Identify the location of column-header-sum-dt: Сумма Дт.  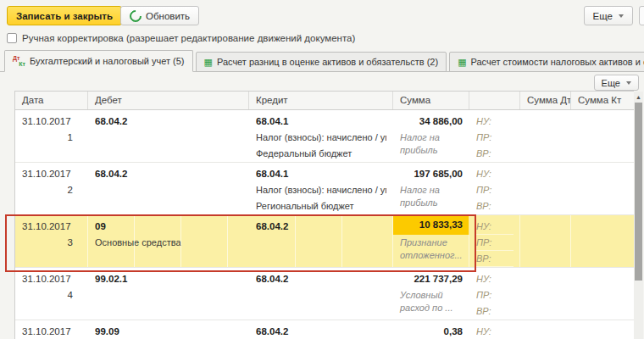
(546, 100).